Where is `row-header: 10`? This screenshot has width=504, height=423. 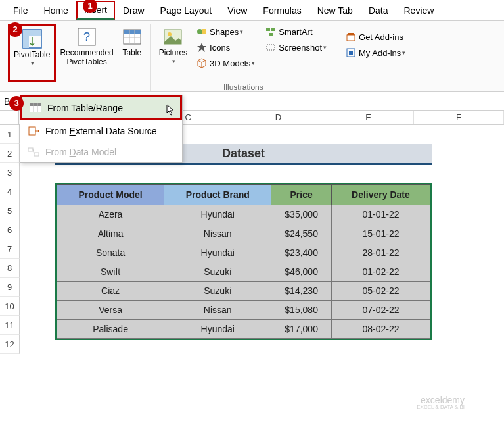 row-header: 10 is located at coordinates (10, 307).